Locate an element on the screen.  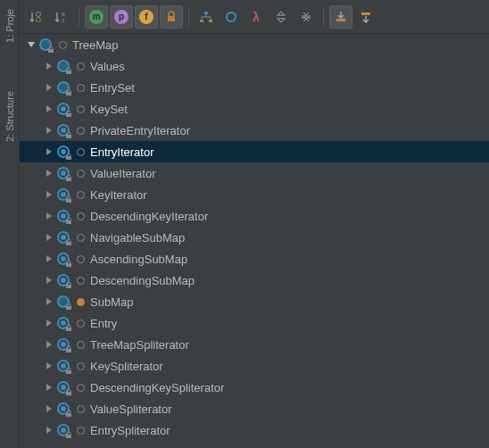
node-label: TreeMapSpliterator is located at coordinates (139, 344).